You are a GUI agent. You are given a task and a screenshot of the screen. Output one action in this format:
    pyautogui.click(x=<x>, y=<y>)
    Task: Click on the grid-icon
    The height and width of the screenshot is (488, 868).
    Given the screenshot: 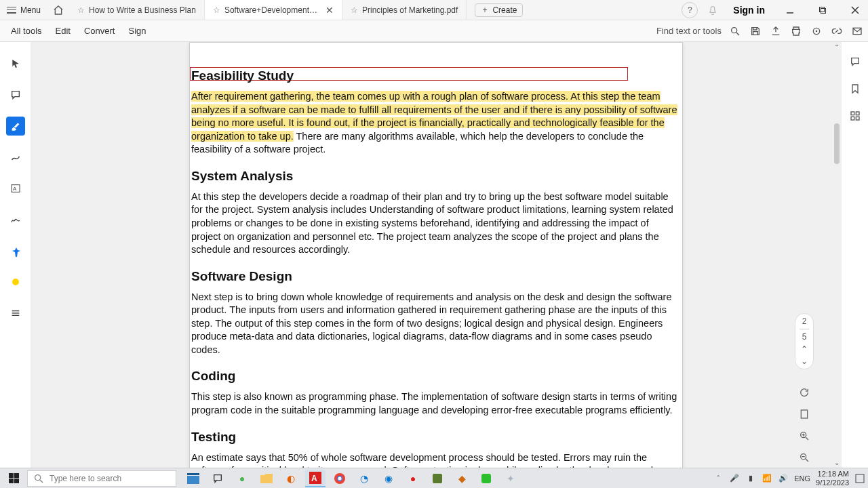 What is the action you would take?
    pyautogui.click(x=855, y=116)
    